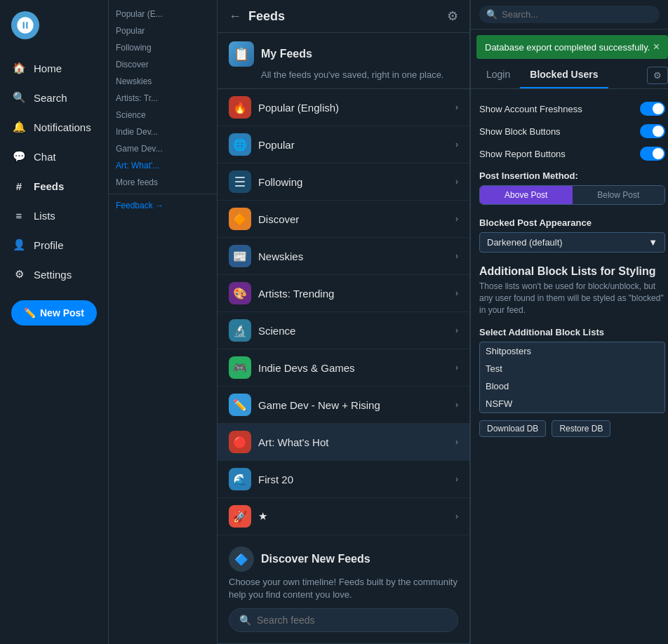 Image resolution: width=668 pixels, height=644 pixels. Describe the element at coordinates (344, 219) in the screenshot. I see `feed-item-discover: 🔶 Discover ›` at that location.